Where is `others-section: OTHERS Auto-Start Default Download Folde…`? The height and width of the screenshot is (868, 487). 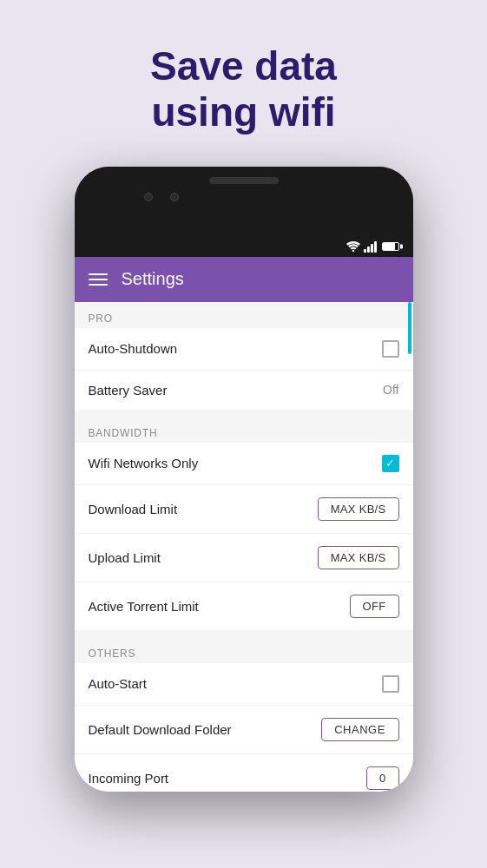
others-section: OTHERS Auto-Start Default Download Folde… is located at coordinates (244, 714).